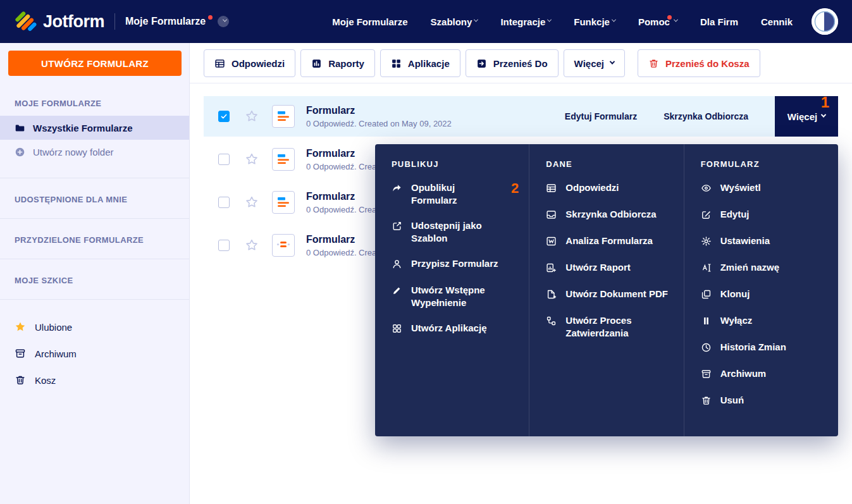  Describe the element at coordinates (59, 22) in the screenshot. I see `jotform-logo: Jotform` at that location.